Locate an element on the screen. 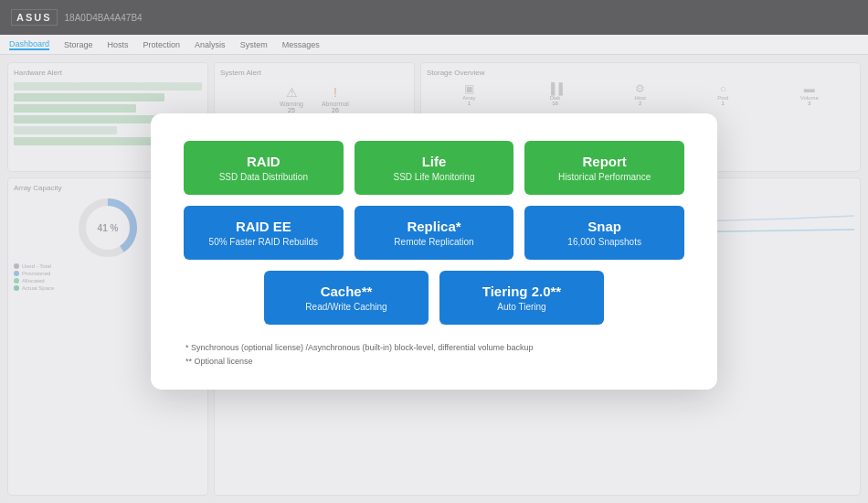 The width and height of the screenshot is (868, 503). cache-subtitle: Read/Write Caching is located at coordinates (346, 307).